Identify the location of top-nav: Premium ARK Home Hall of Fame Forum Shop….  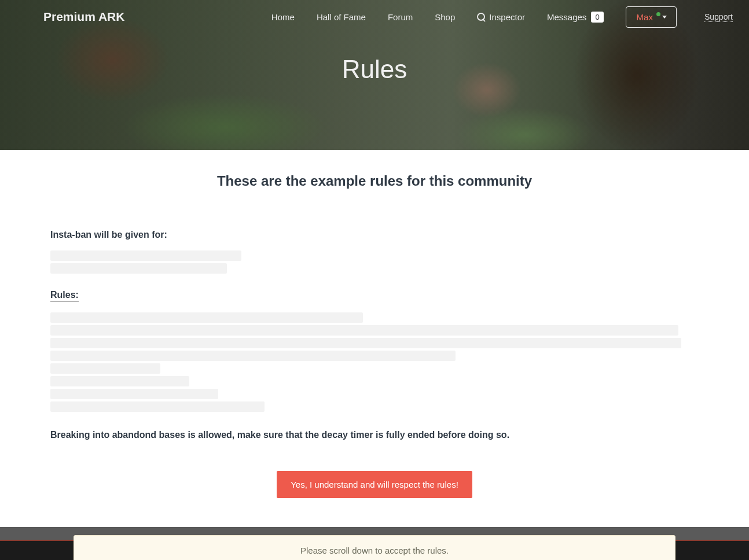
(374, 17).